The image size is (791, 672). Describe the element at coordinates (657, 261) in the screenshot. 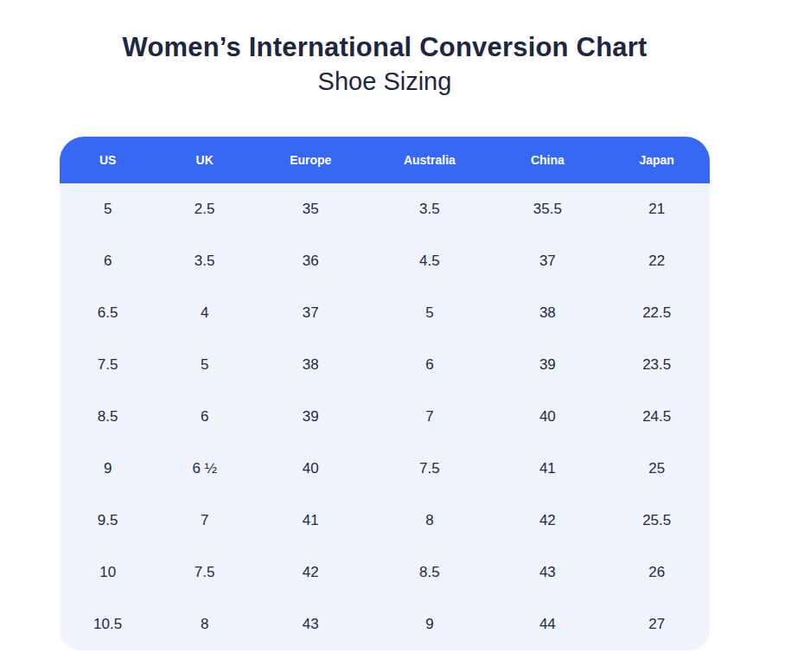

I see `table-cell-japan-row2: 22` at that location.